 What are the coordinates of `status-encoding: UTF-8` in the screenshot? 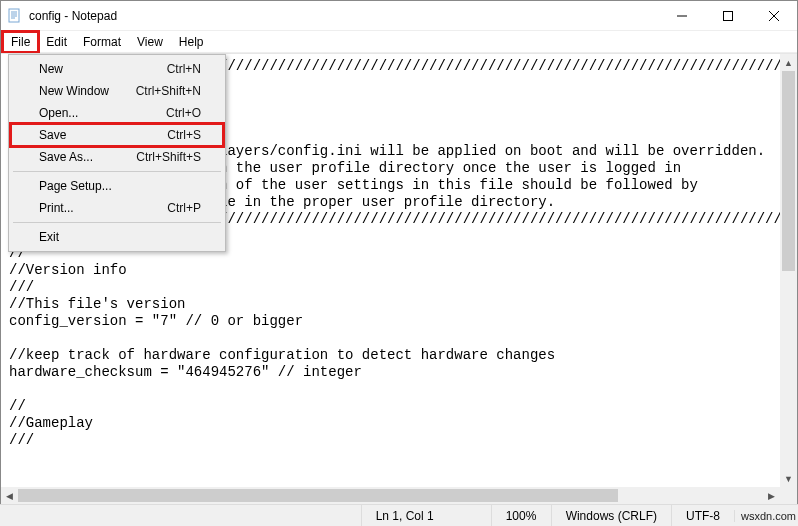 It's located at (702, 516).